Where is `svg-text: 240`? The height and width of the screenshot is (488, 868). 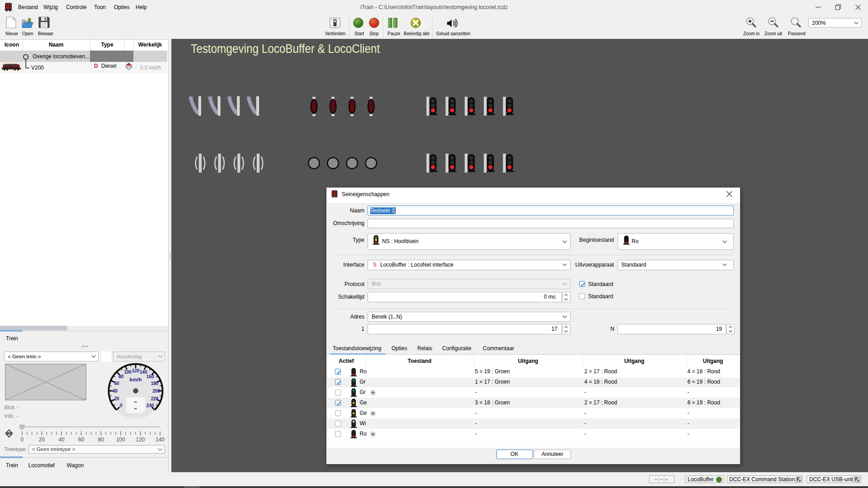
svg-text: 240 is located at coordinates (150, 406).